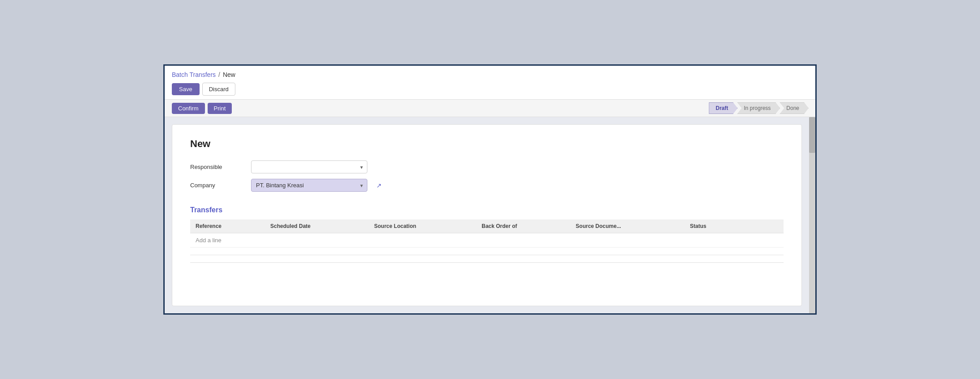 The image size is (980, 379). What do you see at coordinates (317, 226) in the screenshot?
I see `col-scheduled-date: Scheduled Date` at bounding box center [317, 226].